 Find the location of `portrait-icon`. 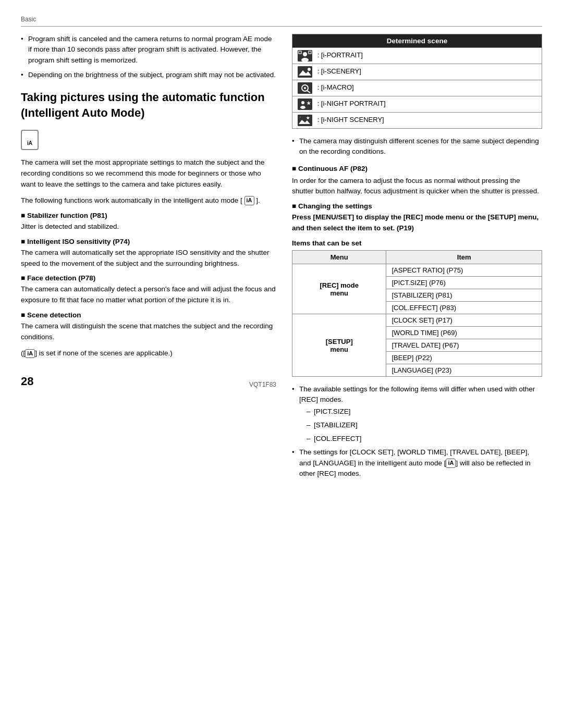

portrait-icon is located at coordinates (305, 56).